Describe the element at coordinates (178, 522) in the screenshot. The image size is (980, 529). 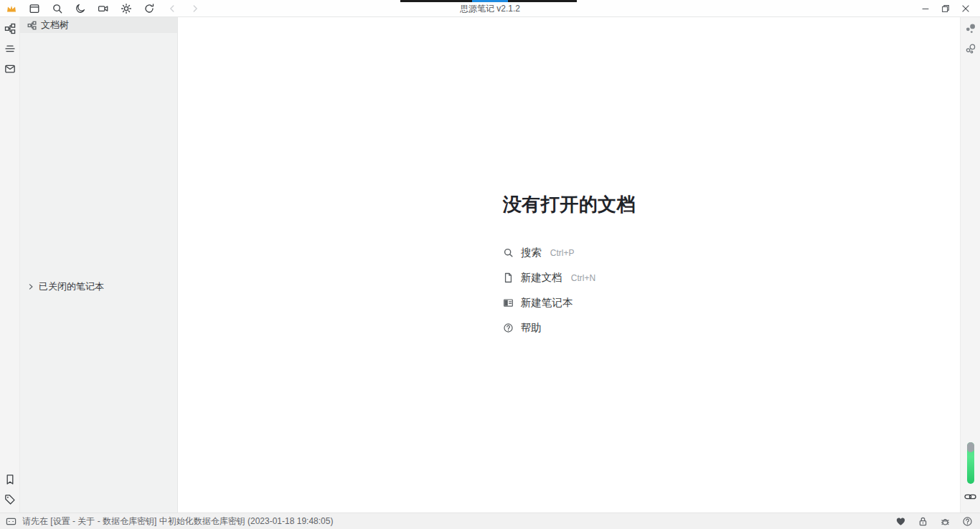
I see `status-message-text: 请先在 [设置 - 关于 - 数据仓库密钥] 中初始化数据仓库密钥 (2023-…` at that location.